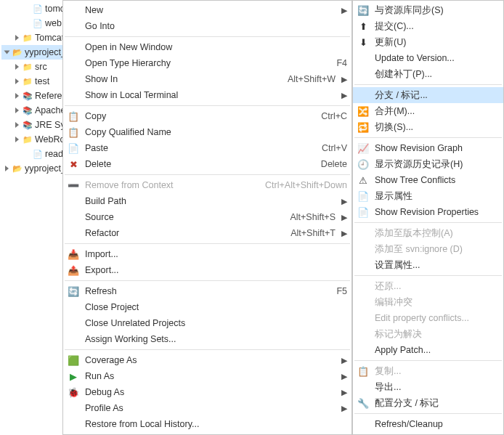  What do you see at coordinates (208, 254) in the screenshot?
I see `menu1-item-18: 📥Import...` at bounding box center [208, 254].